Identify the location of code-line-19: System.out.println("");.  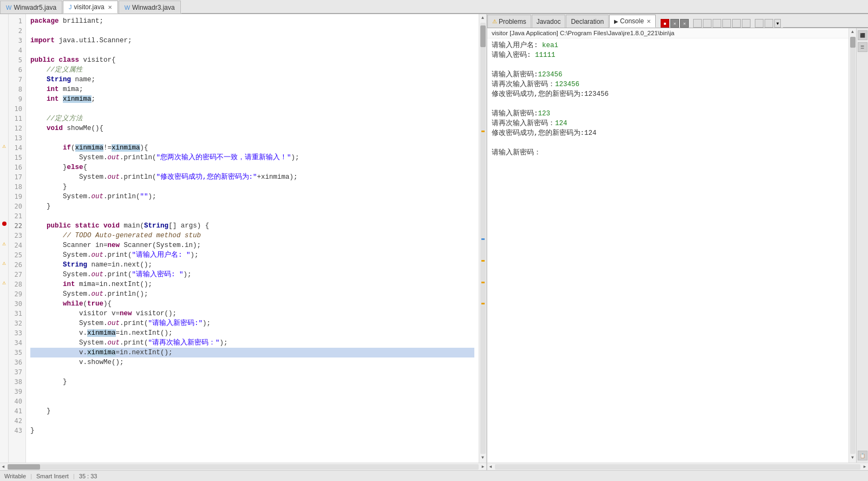
(252, 197).